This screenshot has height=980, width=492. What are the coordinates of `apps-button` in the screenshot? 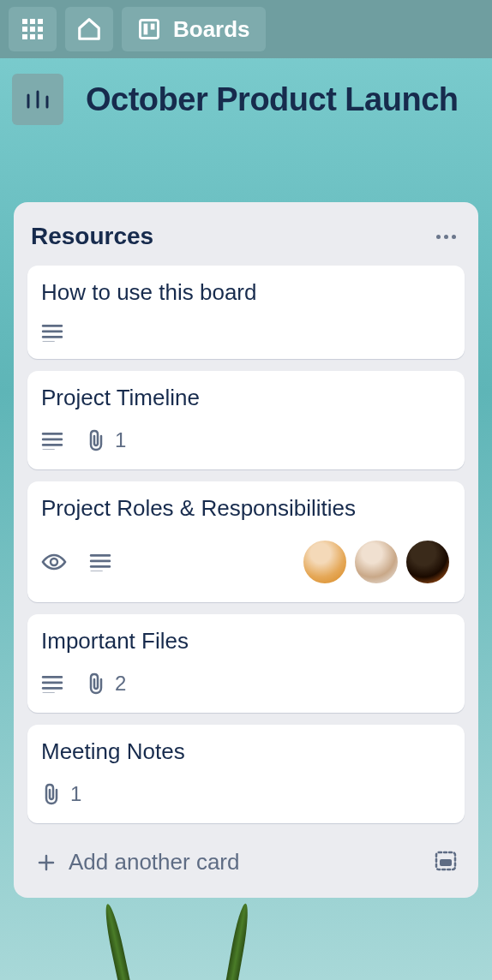 It's located at (33, 29).